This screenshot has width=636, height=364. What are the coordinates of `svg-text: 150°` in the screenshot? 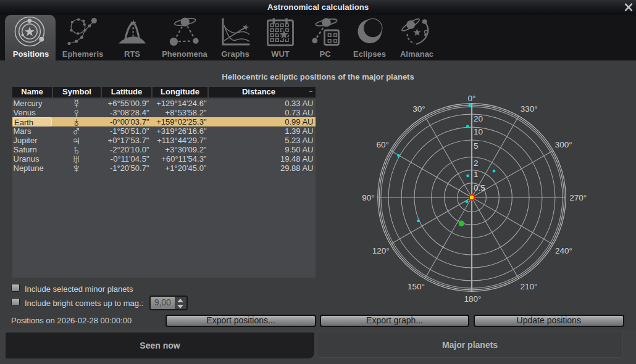 It's located at (416, 286).